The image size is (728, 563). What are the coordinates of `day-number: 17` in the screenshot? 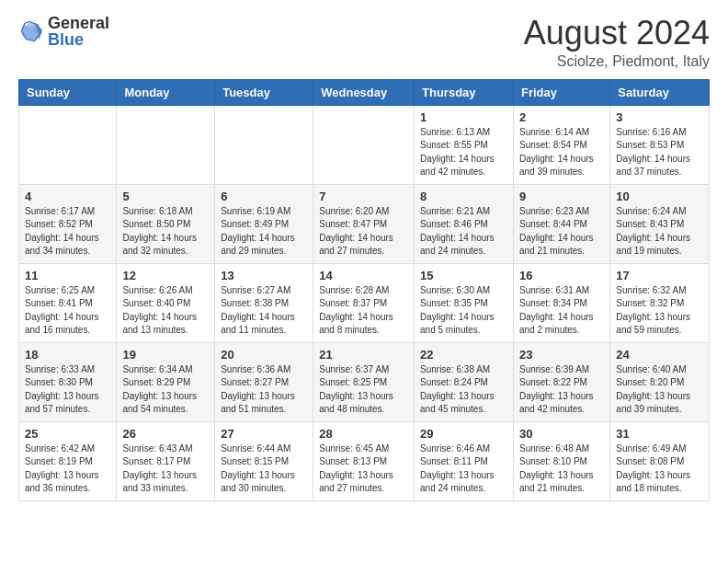 It's located at (660, 276).